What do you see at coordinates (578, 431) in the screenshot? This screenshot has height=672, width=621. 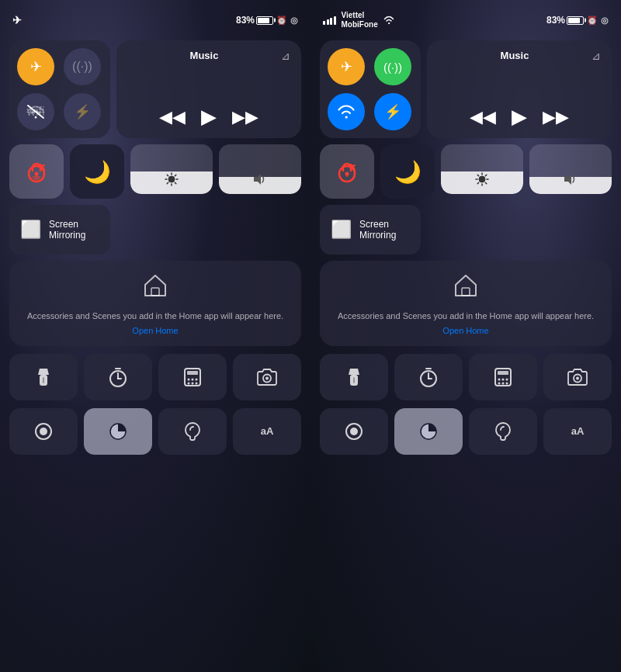 I see `right-text-size-btn: aA` at bounding box center [578, 431].